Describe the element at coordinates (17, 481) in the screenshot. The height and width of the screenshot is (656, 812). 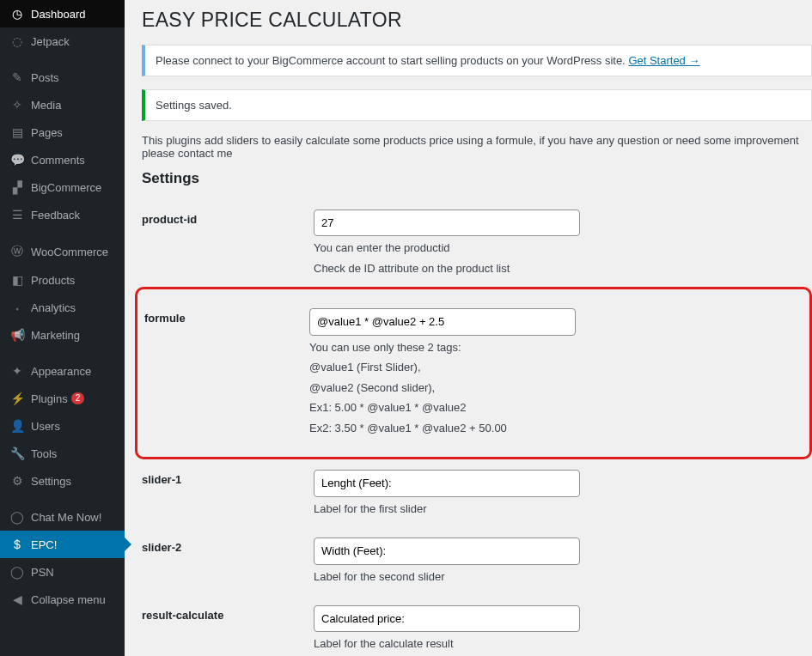
I see `settings-icon: ⚙` at that location.